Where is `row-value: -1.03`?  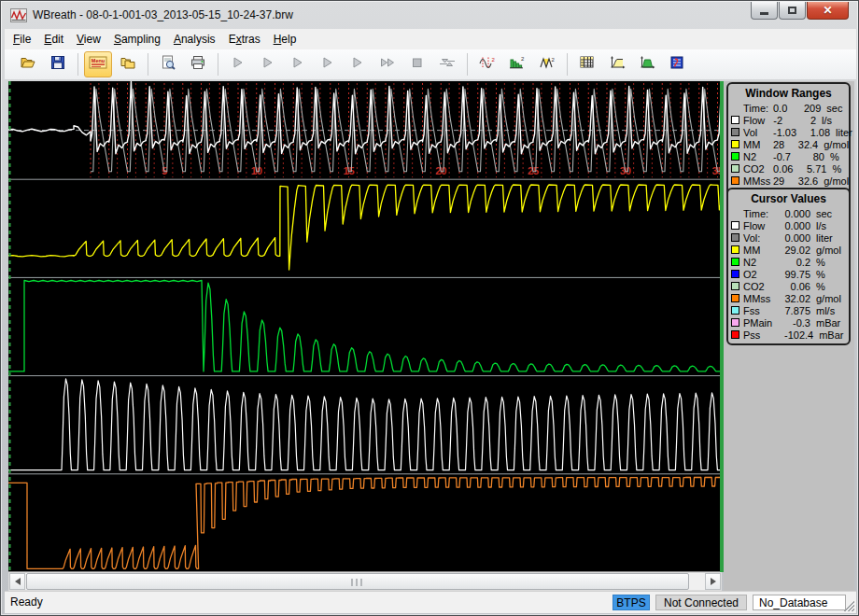
row-value: -1.03 is located at coordinates (786, 133).